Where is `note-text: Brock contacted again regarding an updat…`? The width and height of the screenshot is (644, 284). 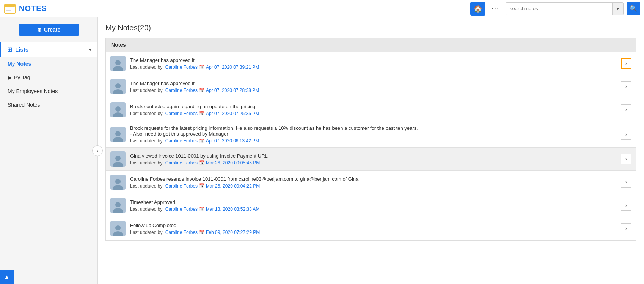 note-text: Brock contacted again regarding an updat… is located at coordinates (375, 106).